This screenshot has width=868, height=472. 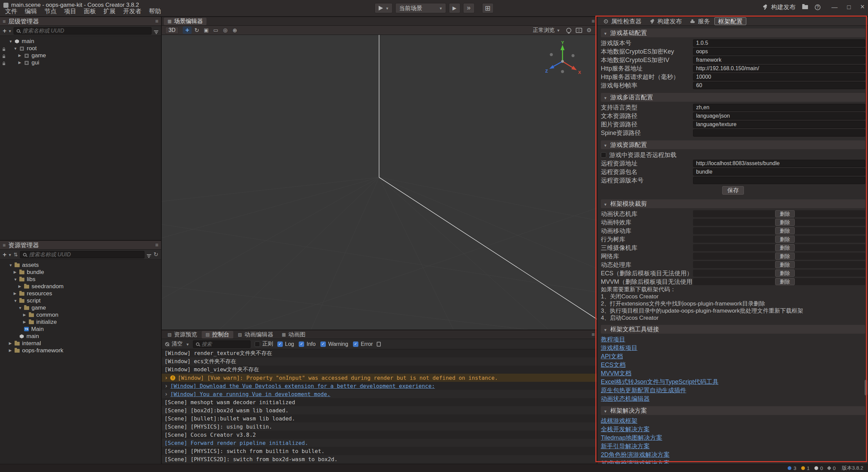 I want to click on tree-row: ▶ game, so click(x=81, y=56).